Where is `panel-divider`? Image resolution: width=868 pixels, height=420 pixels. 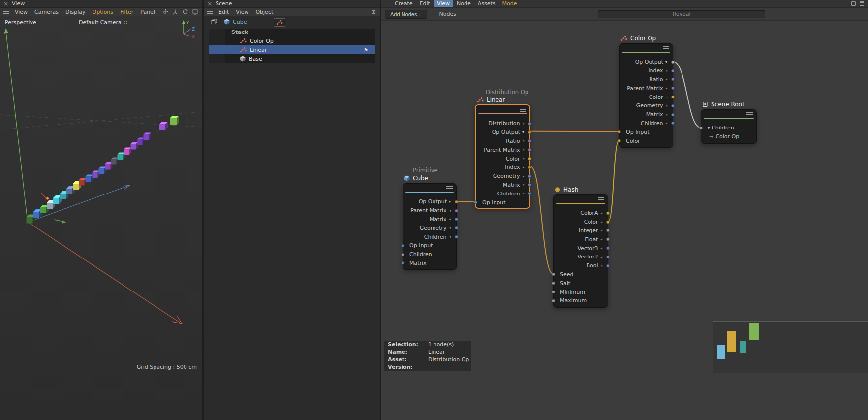
panel-divider is located at coordinates (203, 210).